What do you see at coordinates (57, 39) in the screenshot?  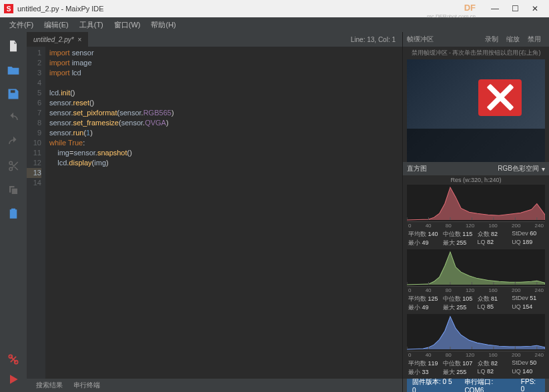 I see `editor-tab: untitled_2.py* ×` at bounding box center [57, 39].